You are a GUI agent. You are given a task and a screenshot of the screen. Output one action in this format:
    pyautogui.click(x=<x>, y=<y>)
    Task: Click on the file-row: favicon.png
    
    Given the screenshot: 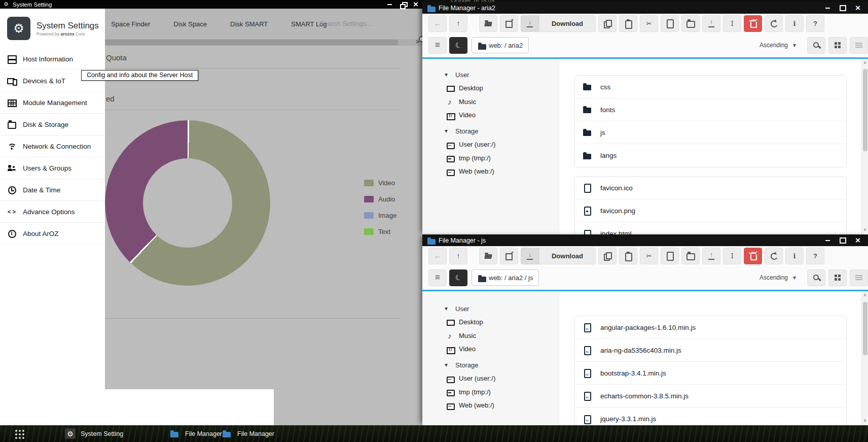 What is the action you would take?
    pyautogui.click(x=711, y=211)
    